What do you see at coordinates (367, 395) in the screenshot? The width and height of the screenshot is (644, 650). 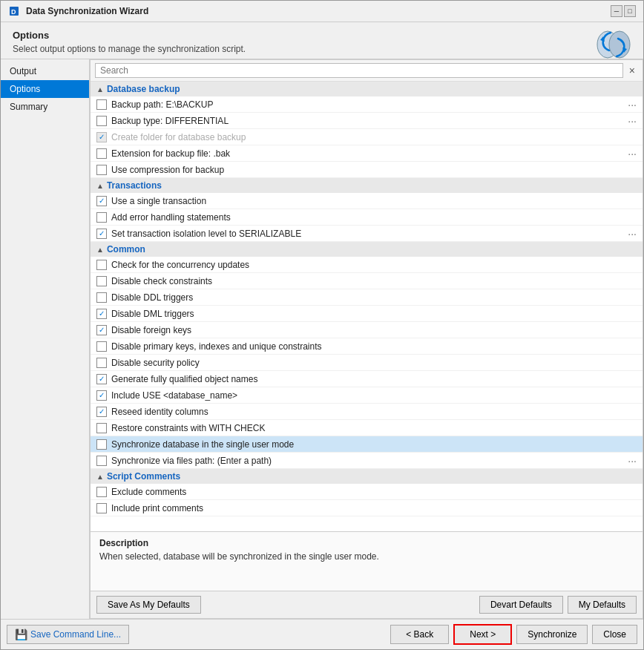 I see `option-include-use: Include USE <database_name>` at bounding box center [367, 395].